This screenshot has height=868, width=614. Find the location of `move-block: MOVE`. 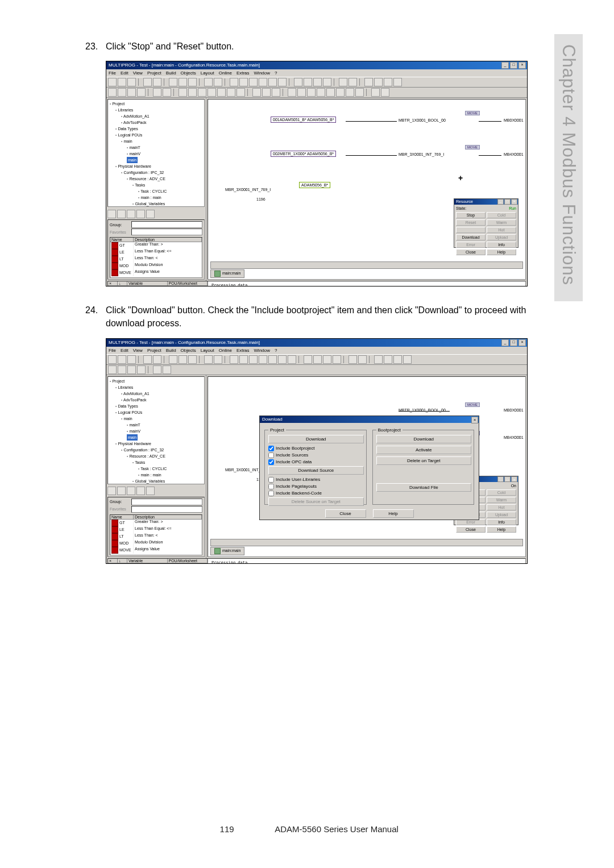

move-block: MOVE is located at coordinates (472, 147).